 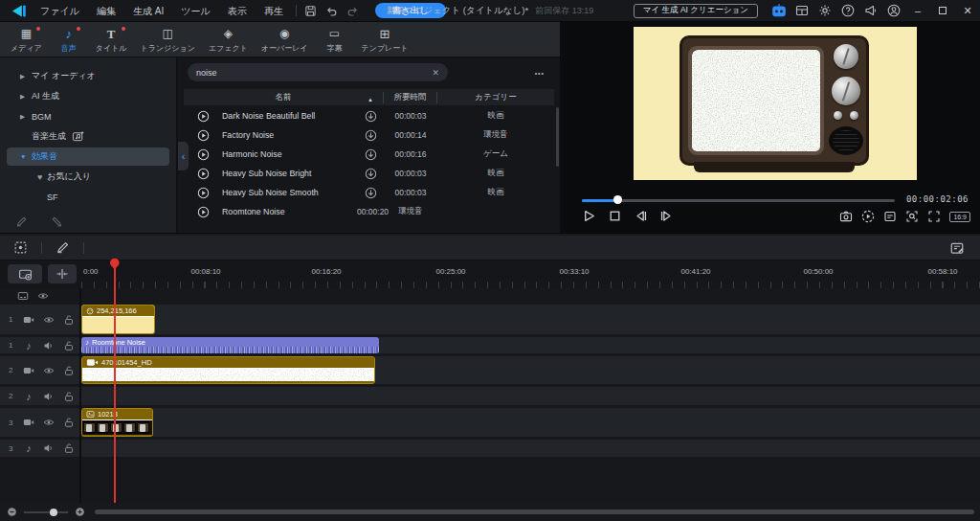 I want to click on sidebar-item: お気に入り, so click(x=88, y=176).